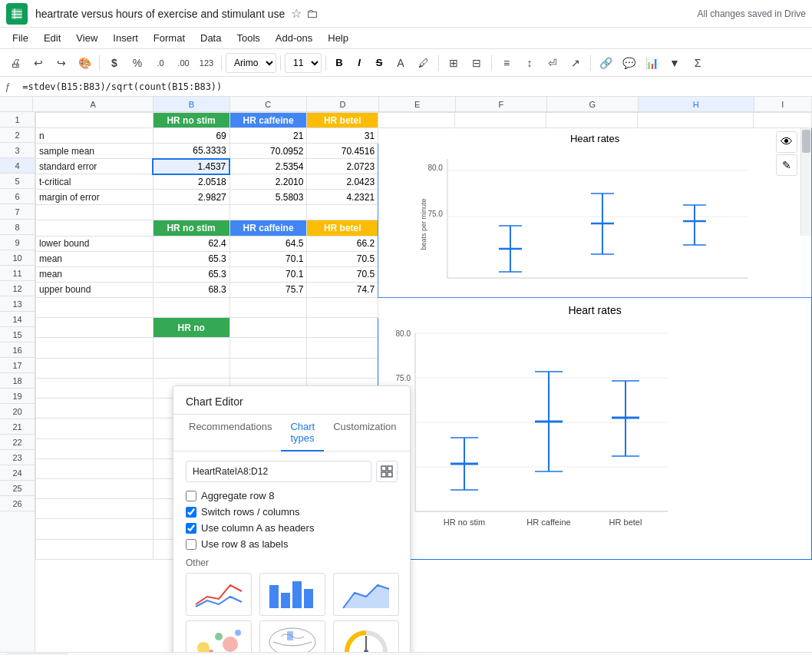 This screenshot has height=655, width=812. Describe the element at coordinates (269, 348) in the screenshot. I see `cell-c15` at that location.